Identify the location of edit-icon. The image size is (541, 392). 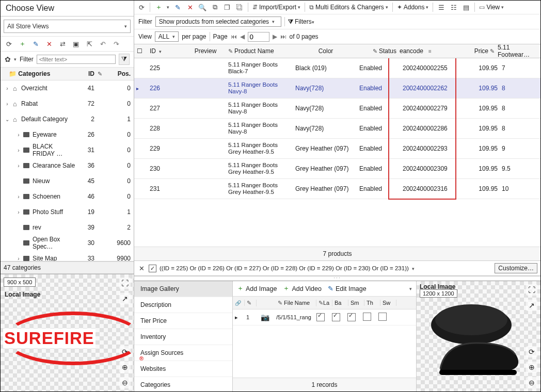
(251, 303).